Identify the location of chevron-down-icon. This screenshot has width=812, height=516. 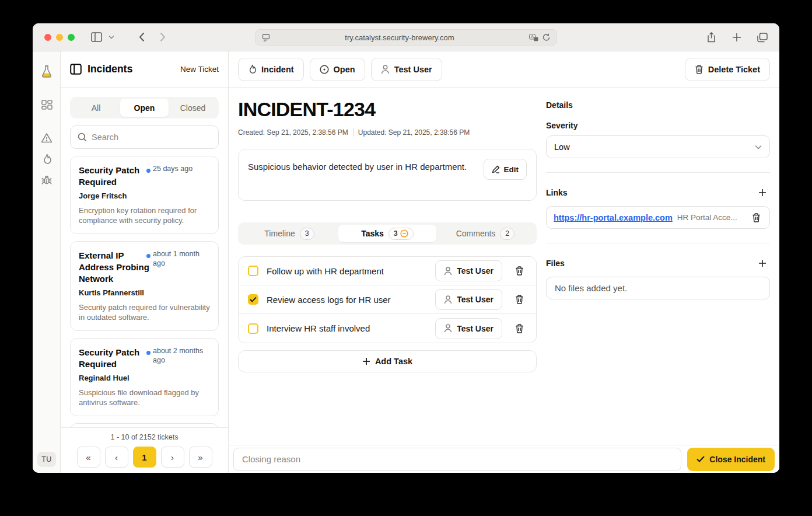
(758, 147).